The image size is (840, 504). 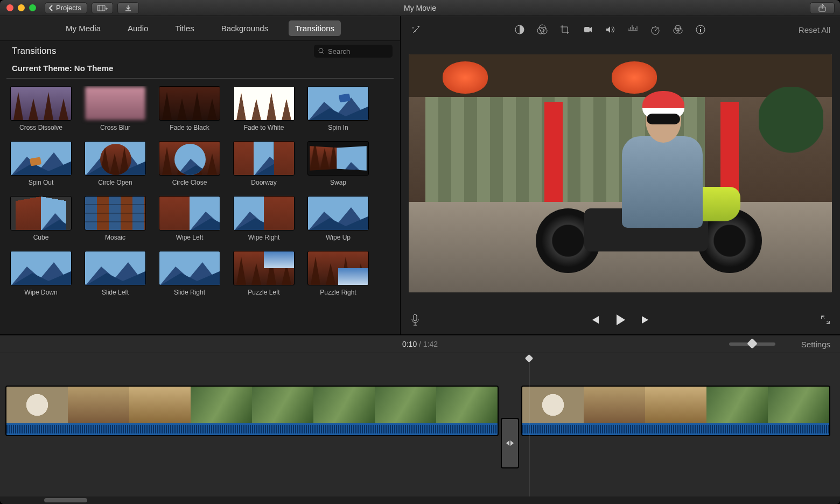 What do you see at coordinates (678, 30) in the screenshot?
I see `video-effects-button` at bounding box center [678, 30].